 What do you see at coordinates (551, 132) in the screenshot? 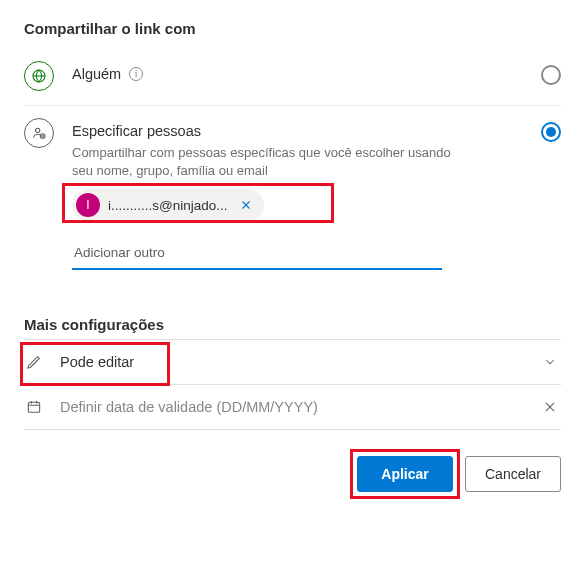
I see `radio-specific` at bounding box center [551, 132].